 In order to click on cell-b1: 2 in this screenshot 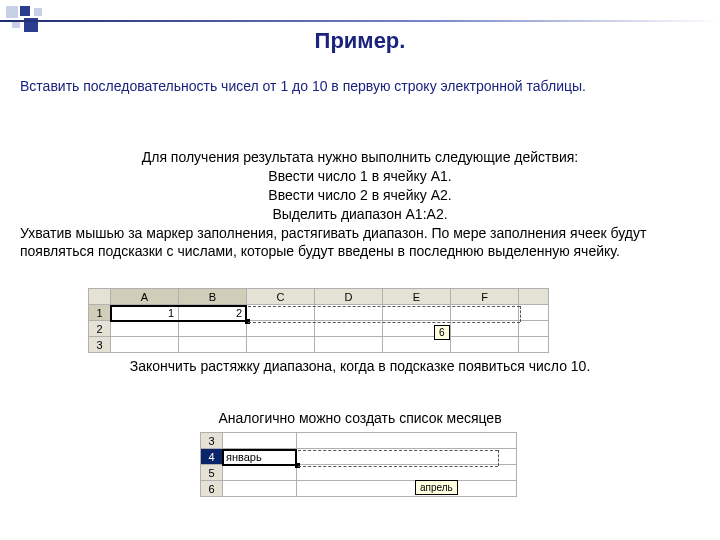, I will do `click(213, 313)`.